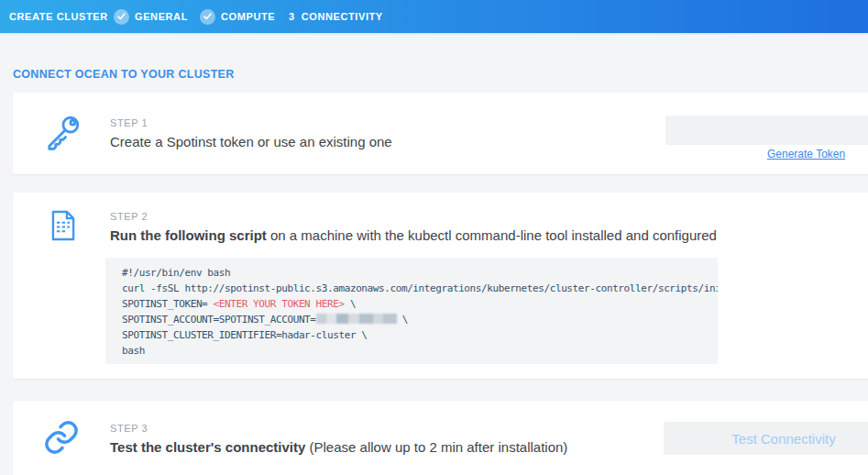 The image size is (868, 475). What do you see at coordinates (63, 226) in the screenshot?
I see `script-icon` at bounding box center [63, 226].